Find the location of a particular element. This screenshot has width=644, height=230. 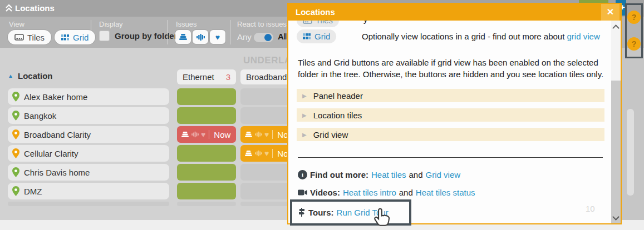

panel-title: Locations is located at coordinates (35, 8).